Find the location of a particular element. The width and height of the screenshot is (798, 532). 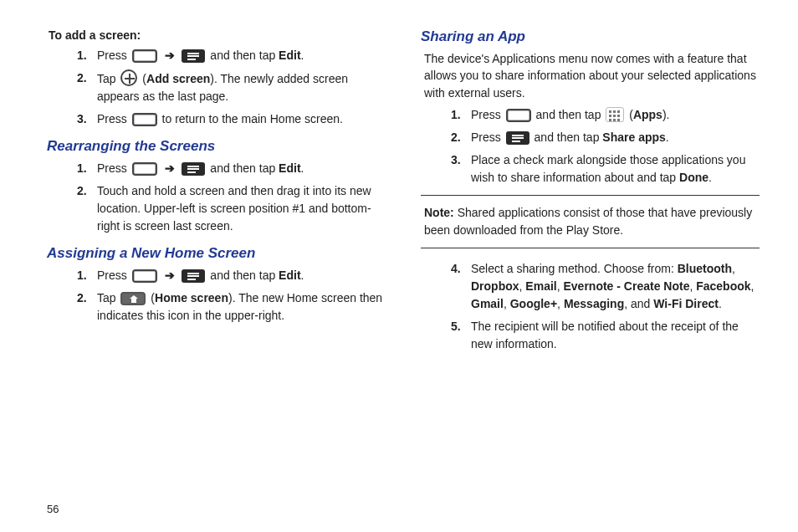

page-number: 56 is located at coordinates (403, 505).